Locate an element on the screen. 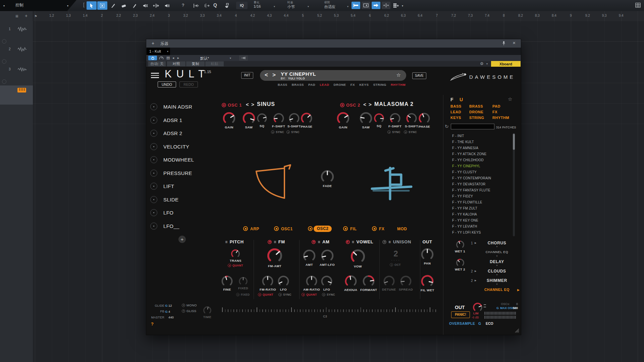 The height and width of the screenshot is (362, 644). paste-button: 粘贴 is located at coordinates (215, 64).